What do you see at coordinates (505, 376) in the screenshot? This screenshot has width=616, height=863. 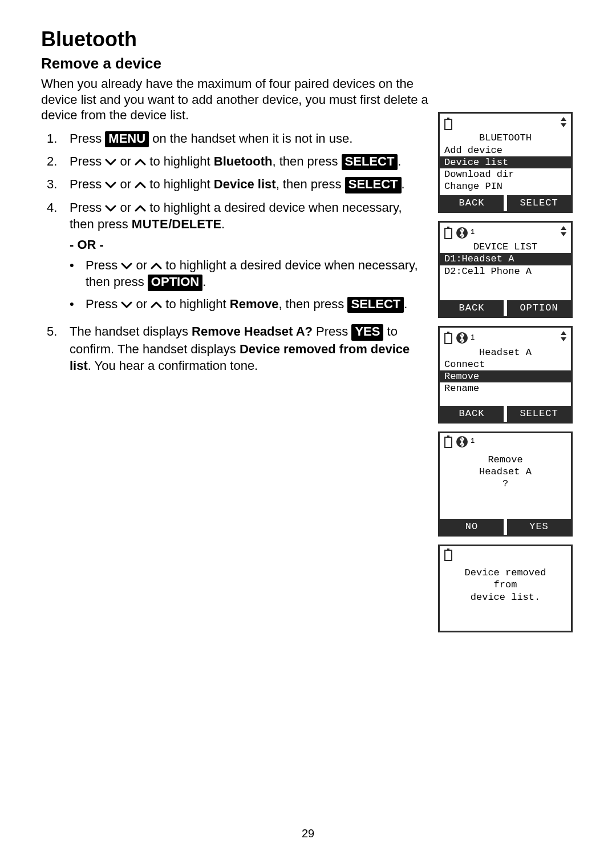 I see `screen-body: Headset AConnectRemoveRename` at bounding box center [505, 376].